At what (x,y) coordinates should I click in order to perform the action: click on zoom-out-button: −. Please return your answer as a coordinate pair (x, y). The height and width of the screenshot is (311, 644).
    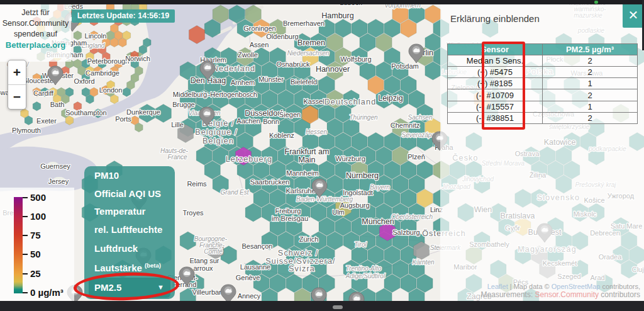
    Looking at the image, I should click on (17, 97).